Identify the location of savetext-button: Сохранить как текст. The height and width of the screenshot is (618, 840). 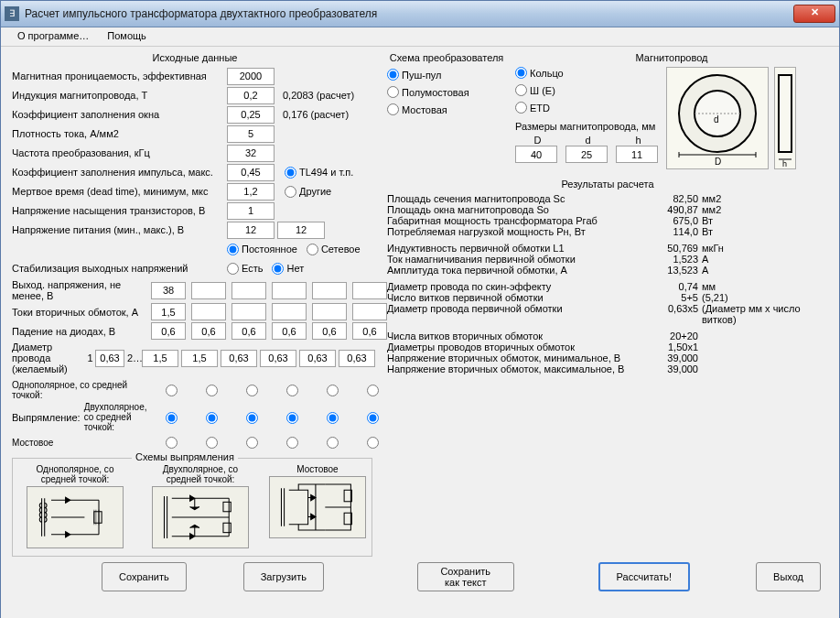
(466, 577).